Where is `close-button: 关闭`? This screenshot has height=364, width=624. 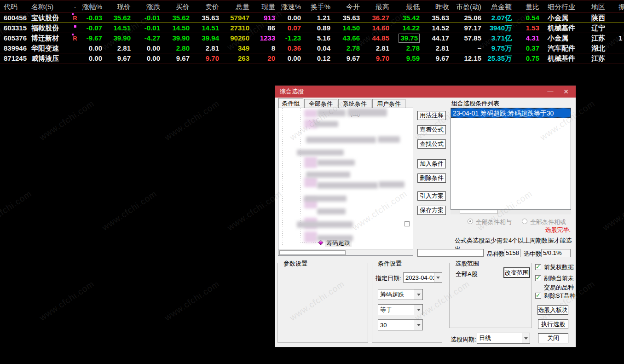 close-button: 关闭 is located at coordinates (553, 338).